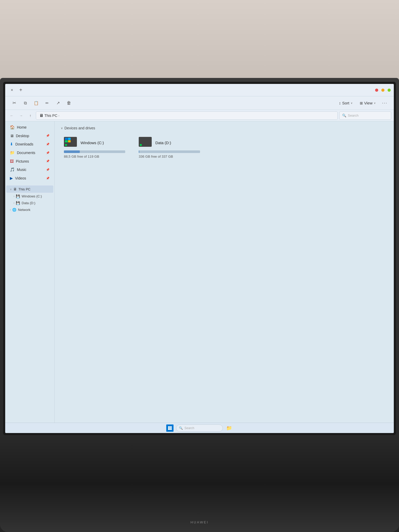  What do you see at coordinates (58, 103) in the screenshot?
I see `share-button: ↗` at bounding box center [58, 103].